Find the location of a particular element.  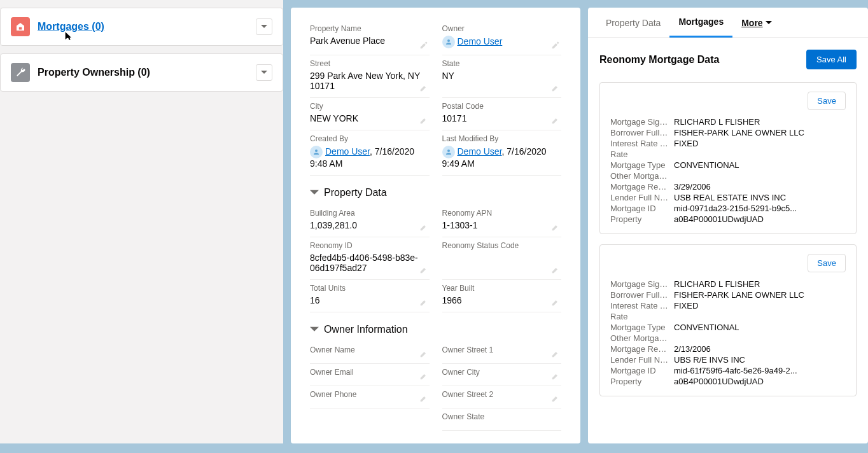

kv-row: Mortgage IDmid-0971da23-215d-5291-b9c5..… is located at coordinates (728, 209).